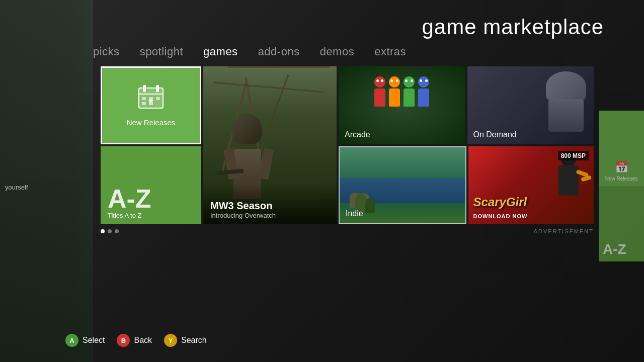  I want to click on title-area: game marketplace, so click(322, 20).